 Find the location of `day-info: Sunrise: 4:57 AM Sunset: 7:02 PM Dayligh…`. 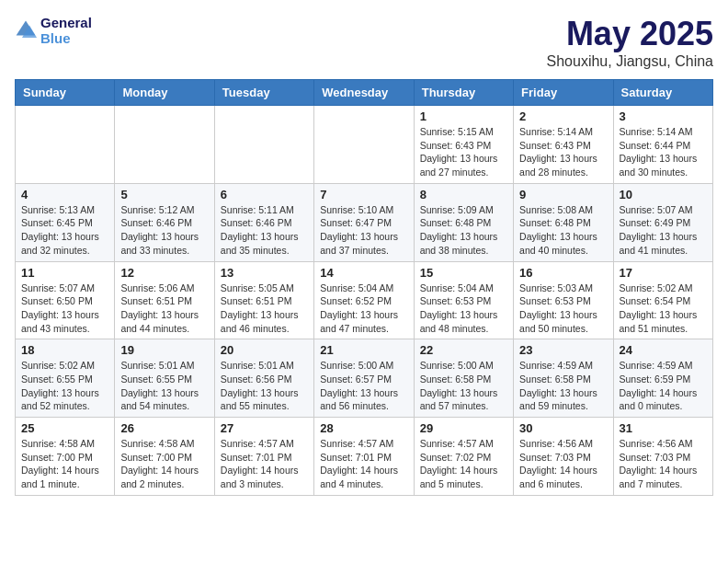

day-info: Sunrise: 4:57 AM Sunset: 7:02 PM Dayligh… is located at coordinates (463, 464).